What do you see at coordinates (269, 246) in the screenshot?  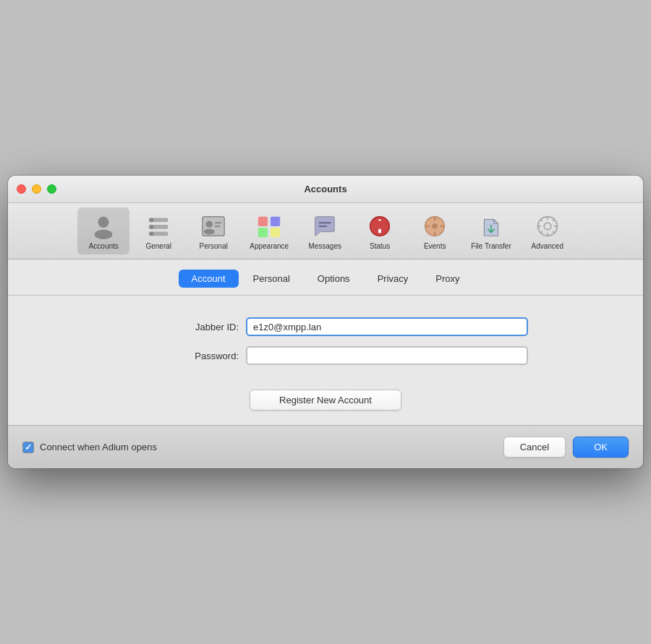 I see `appearance-label: Appearance` at bounding box center [269, 246].